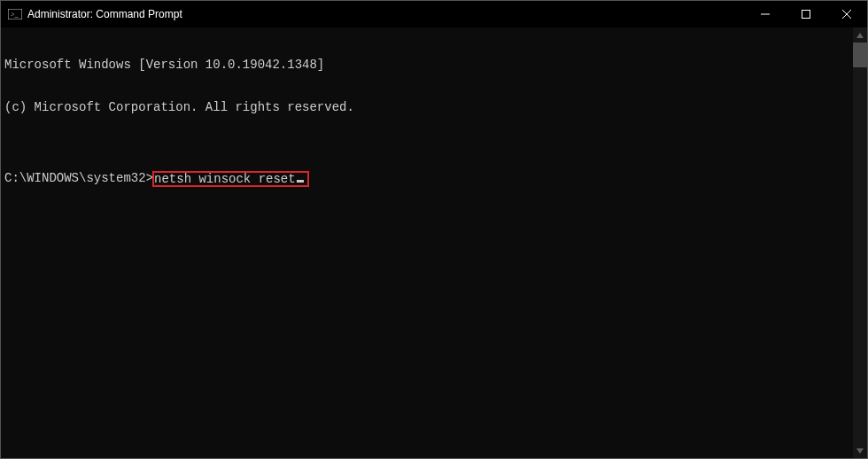 This screenshot has height=459, width=868. I want to click on copyright-line: (c) Microsoft Corporation. All rights re…, so click(427, 107).